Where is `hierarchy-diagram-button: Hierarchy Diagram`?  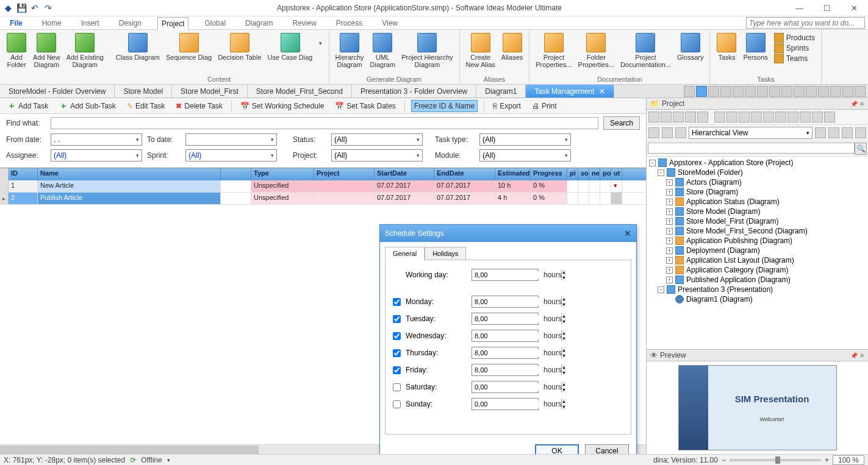
hierarchy-diagram-button: Hierarchy Diagram is located at coordinates (350, 51).